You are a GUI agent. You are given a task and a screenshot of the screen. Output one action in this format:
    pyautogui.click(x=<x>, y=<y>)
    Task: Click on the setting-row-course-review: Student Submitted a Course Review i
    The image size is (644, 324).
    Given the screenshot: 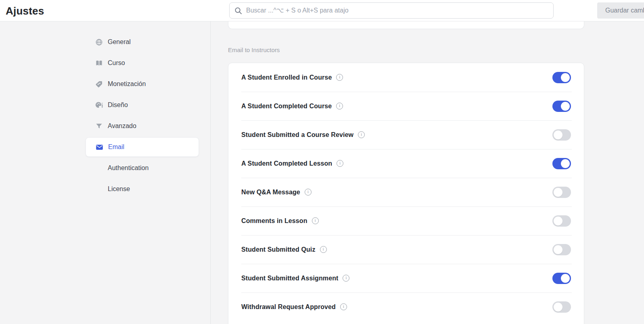 What is the action you would take?
    pyautogui.click(x=406, y=135)
    